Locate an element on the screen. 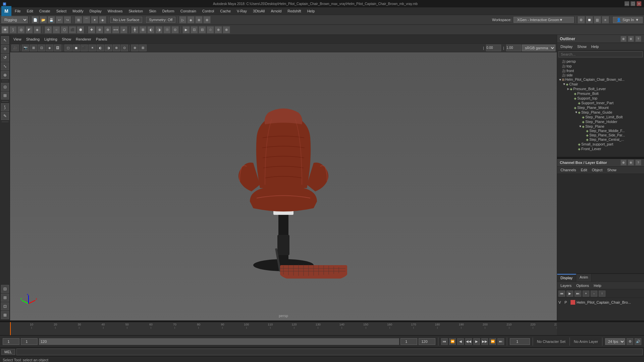 Image resolution: width=644 pixels, height=362 pixels. tool4-button: ⊗ is located at coordinates (207, 20).